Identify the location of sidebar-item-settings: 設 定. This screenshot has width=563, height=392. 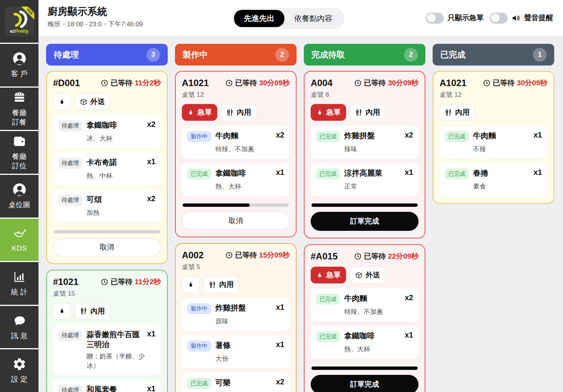
(19, 370).